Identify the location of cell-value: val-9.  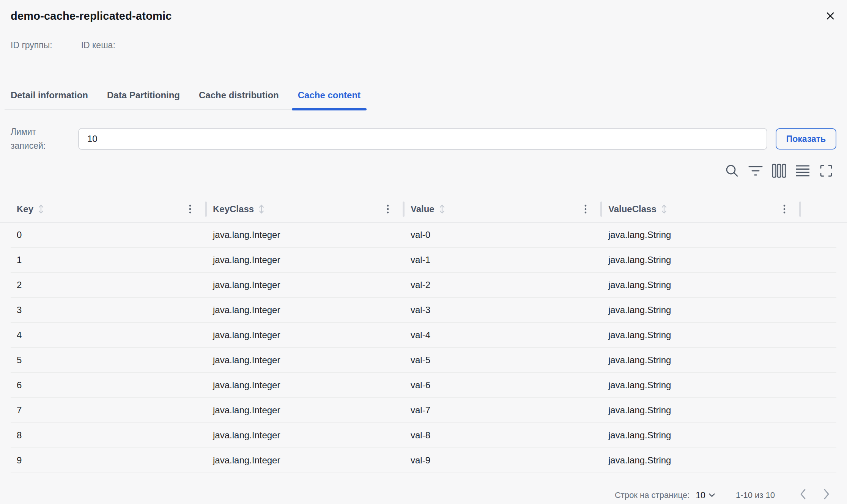
(503, 460).